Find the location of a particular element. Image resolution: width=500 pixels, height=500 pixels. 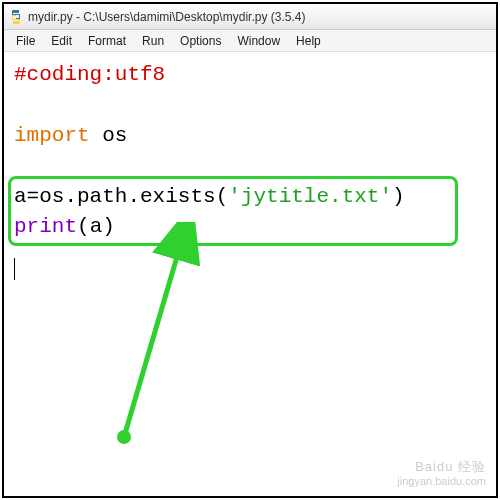

print-arg: a is located at coordinates (96, 226).